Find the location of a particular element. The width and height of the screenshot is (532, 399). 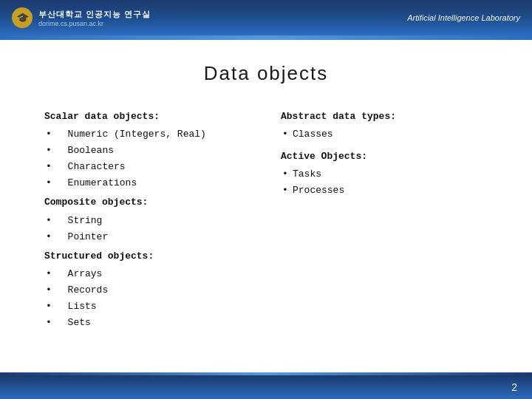

list-item: • Tasks is located at coordinates (384, 174).